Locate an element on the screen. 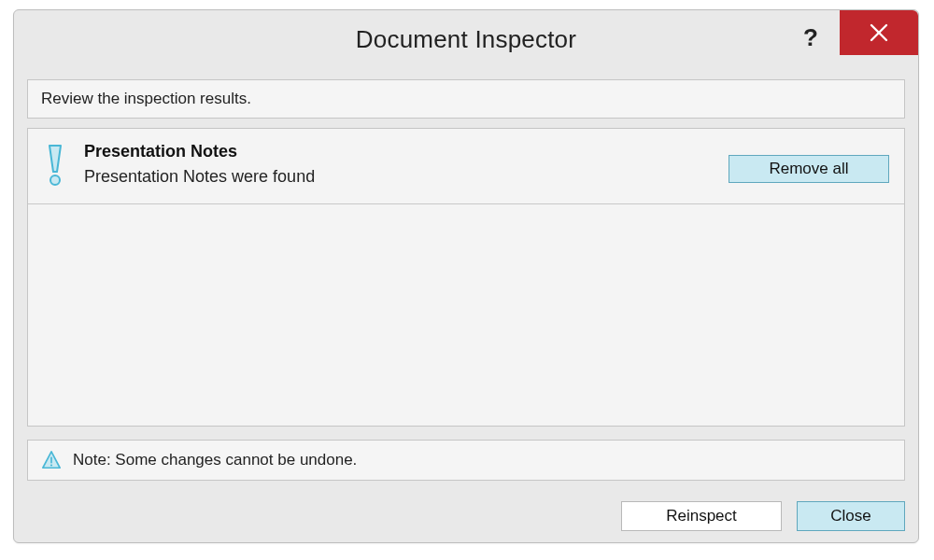 The image size is (934, 560). instruction-bar: Review the inspection results. is located at coordinates (466, 99).